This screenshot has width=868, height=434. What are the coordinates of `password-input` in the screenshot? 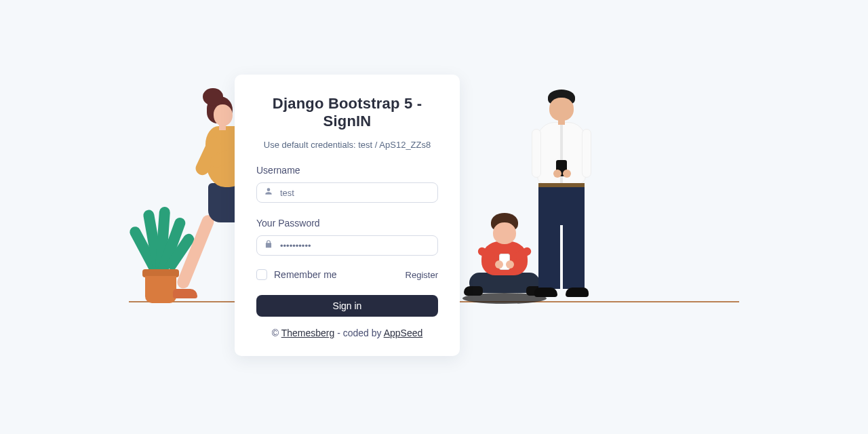 It's located at (355, 245).